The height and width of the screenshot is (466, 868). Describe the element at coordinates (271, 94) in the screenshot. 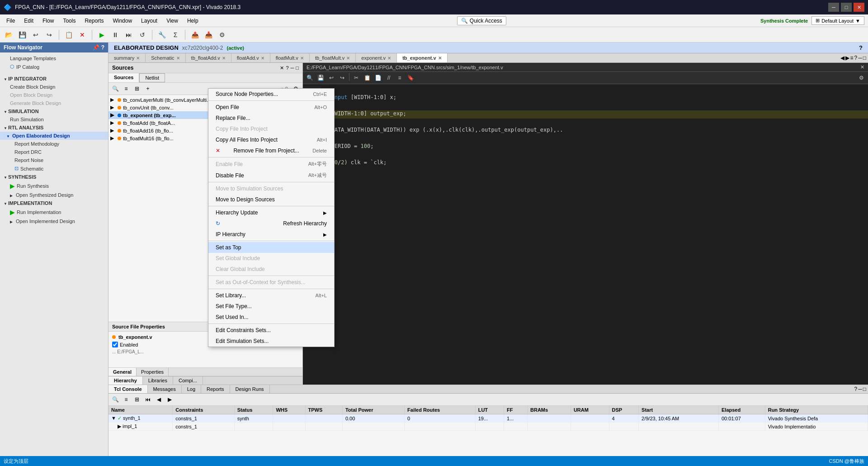

I see `ctx-source-node-properties: Source Node Properties... Ctrl+E` at that location.